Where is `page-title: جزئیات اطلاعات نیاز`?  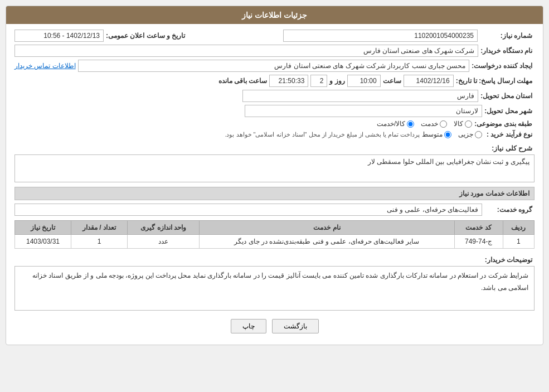 page-title: جزئیات اطلاعات نیاز is located at coordinates (274, 15).